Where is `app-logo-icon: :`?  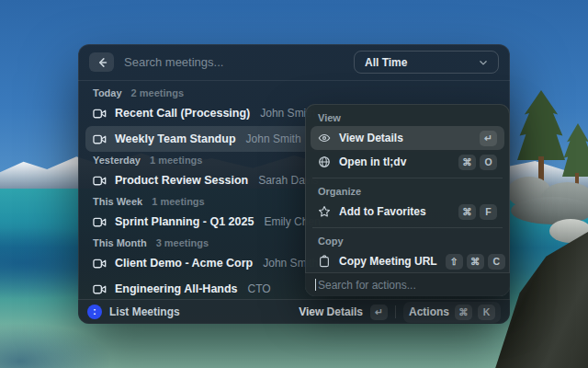 app-logo-icon: : is located at coordinates (95, 312).